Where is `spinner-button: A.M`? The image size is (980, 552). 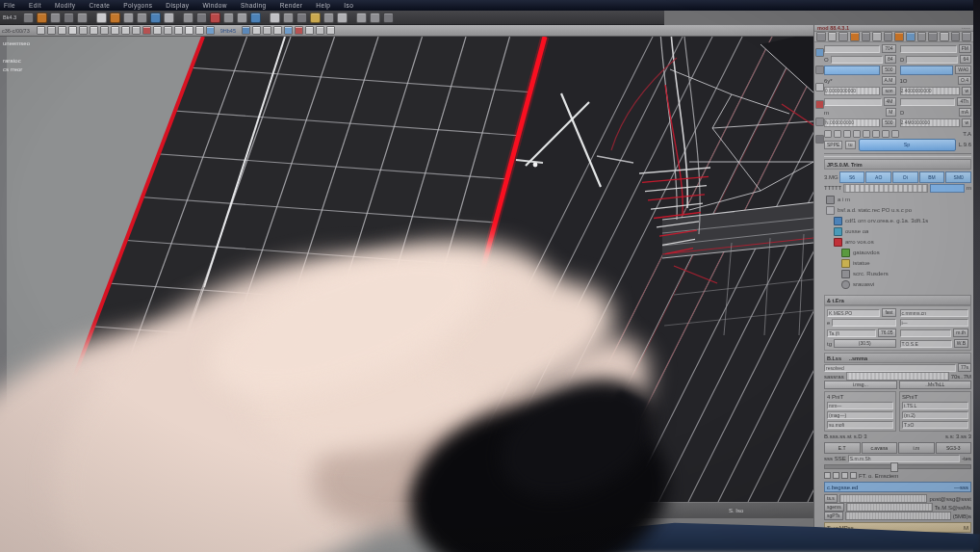 spinner-button: A.M is located at coordinates (890, 81).